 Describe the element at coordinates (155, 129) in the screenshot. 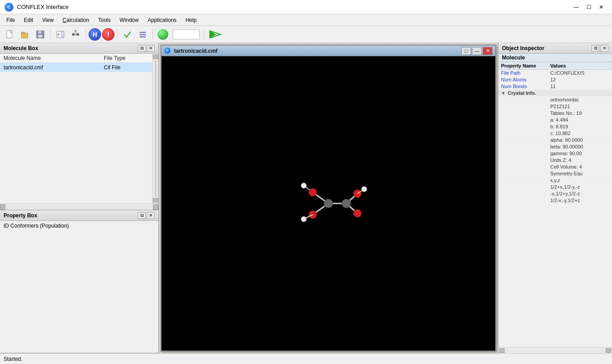

I see `molecule-box-scrollbar` at that location.